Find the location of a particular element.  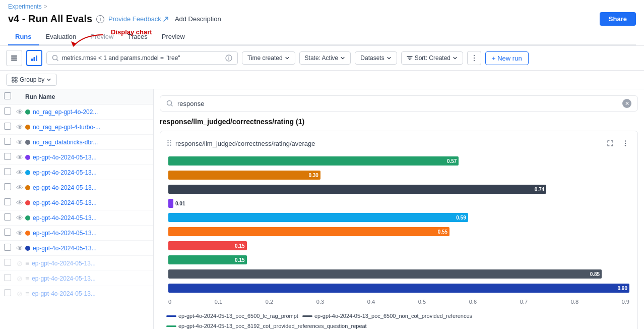

run-row: 👁 no_rag_databricks-dbr... is located at coordinates (77, 142).